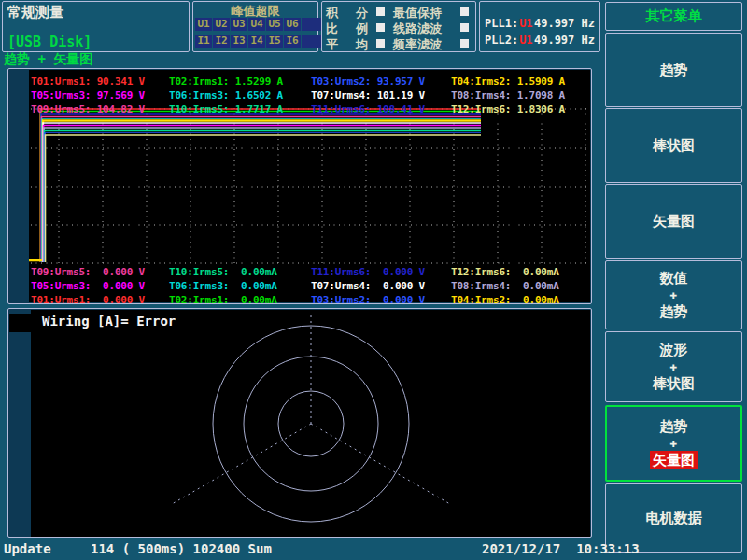 Image resolution: width=747 pixels, height=560 pixels. What do you see at coordinates (221, 24) in the screenshot?
I see `peak-cell-u2: U2` at bounding box center [221, 24].